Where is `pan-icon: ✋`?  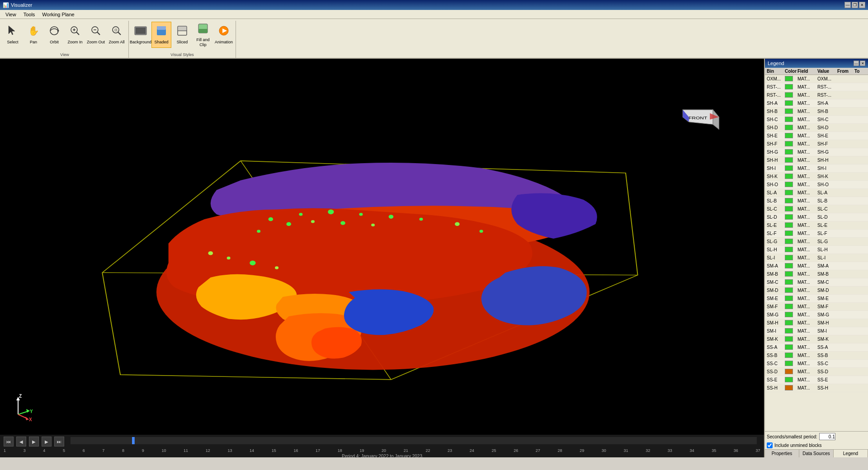 pan-icon: ✋ is located at coordinates (33, 32).